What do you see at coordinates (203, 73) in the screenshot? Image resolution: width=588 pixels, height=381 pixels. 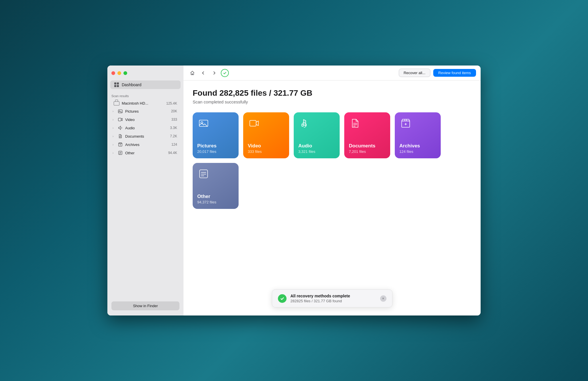 I see `back-button` at bounding box center [203, 73].